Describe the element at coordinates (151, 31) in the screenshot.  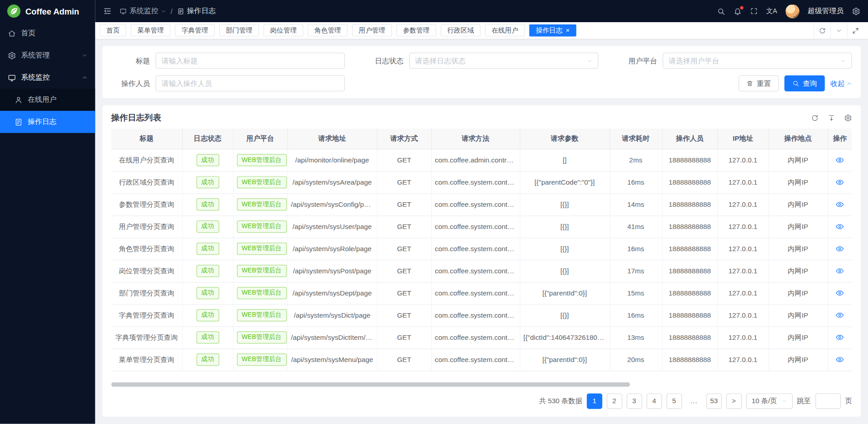
I see `tab-item: 菜单管理` at that location.